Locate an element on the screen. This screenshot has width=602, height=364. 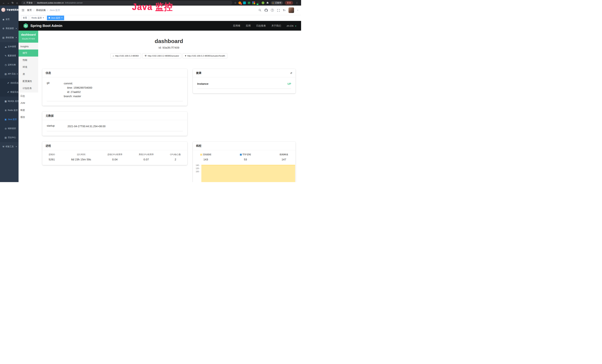
browser-home-icon: ⌂ is located at coordinates (17, 3).